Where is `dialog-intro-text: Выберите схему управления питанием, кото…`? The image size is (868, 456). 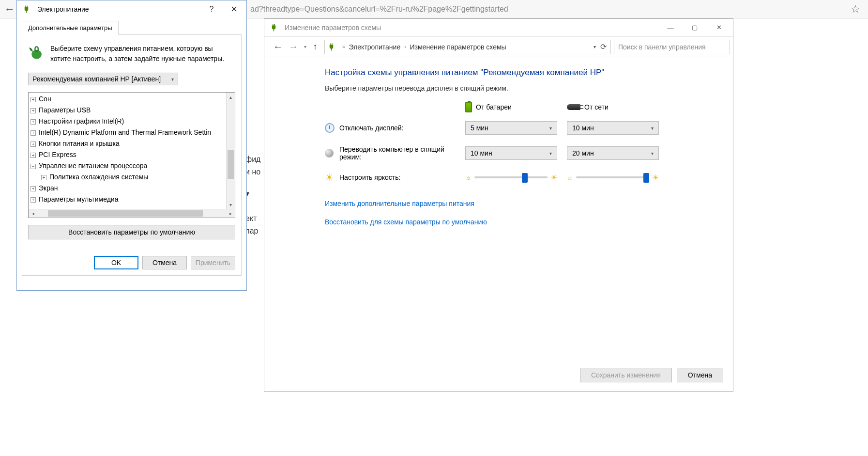 dialog-intro-text: Выберите схему управления питанием, кото… is located at coordinates (143, 54).